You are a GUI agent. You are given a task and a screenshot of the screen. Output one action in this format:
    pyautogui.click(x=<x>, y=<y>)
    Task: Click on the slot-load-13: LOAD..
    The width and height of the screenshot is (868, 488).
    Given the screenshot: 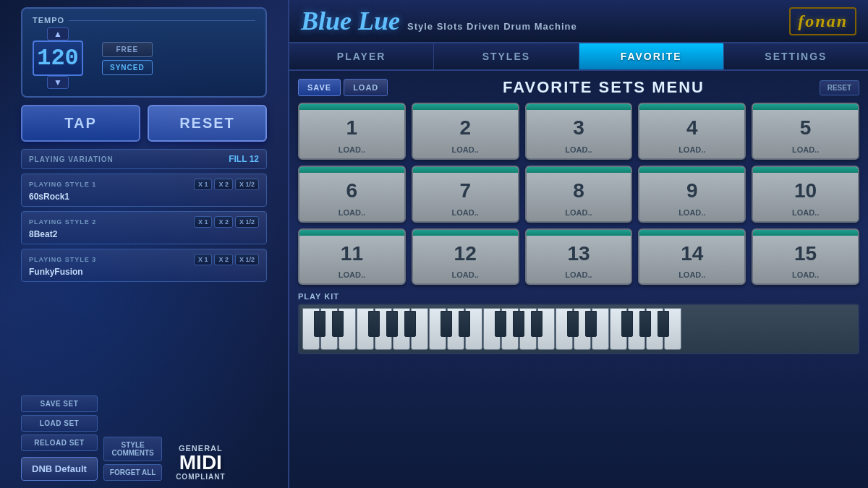 What is the action you would take?
    pyautogui.click(x=579, y=275)
    